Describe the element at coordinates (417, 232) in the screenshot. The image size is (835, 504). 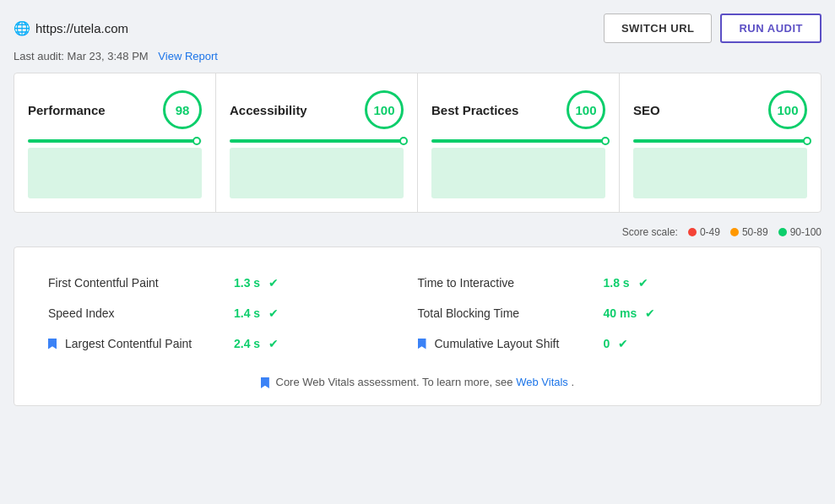
I see `score-scale: Score scale: 0-49 50-89 90-100` at that location.